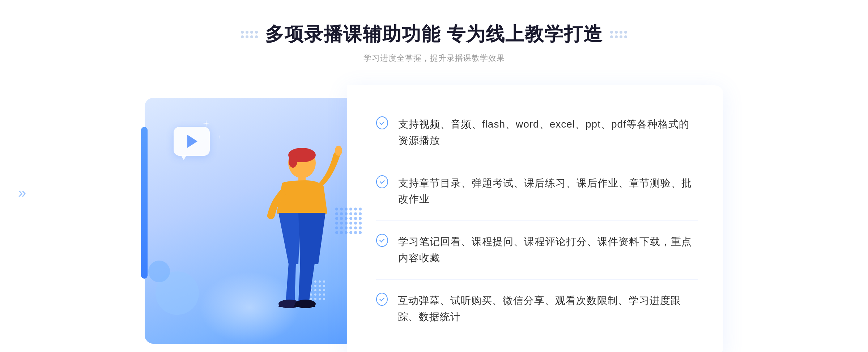 The height and width of the screenshot is (352, 868). I want to click on feature-item-4: 互动弹幕、试听购买、微信分享、观看次数限制、学习进度跟踪、数据统计, so click(537, 309).